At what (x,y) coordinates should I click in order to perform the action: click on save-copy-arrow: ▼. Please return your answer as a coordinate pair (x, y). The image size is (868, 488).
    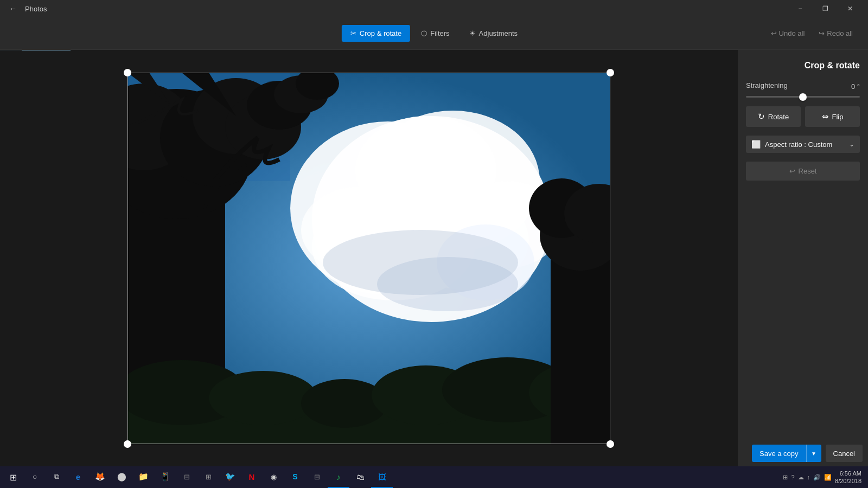
    Looking at the image, I should click on (814, 453).